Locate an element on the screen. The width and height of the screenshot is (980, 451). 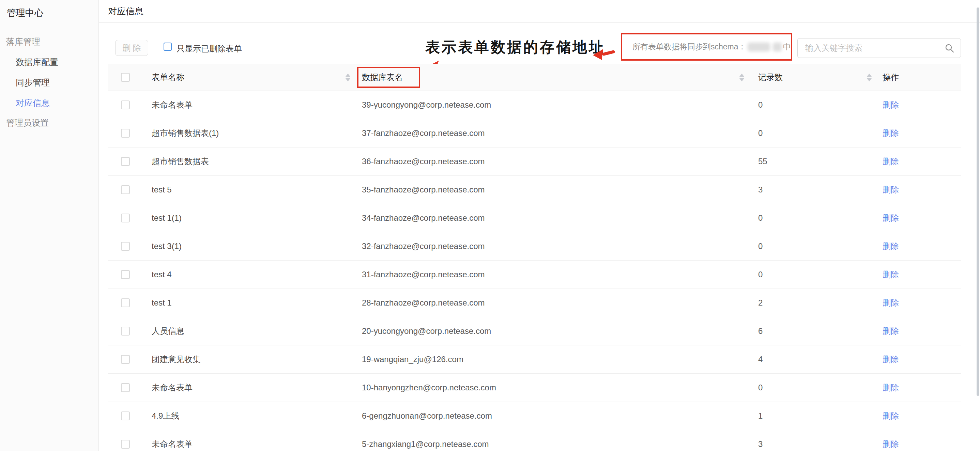
table-row: 超市销售数据表 36-fanzhaoze@corp.netease.com 55… is located at coordinates (535, 162).